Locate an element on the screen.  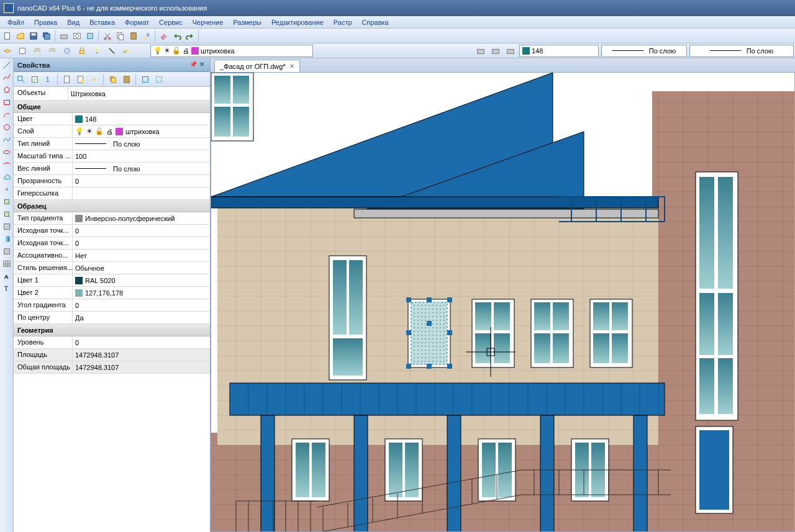
property-value: Обычное is located at coordinates (142, 268).